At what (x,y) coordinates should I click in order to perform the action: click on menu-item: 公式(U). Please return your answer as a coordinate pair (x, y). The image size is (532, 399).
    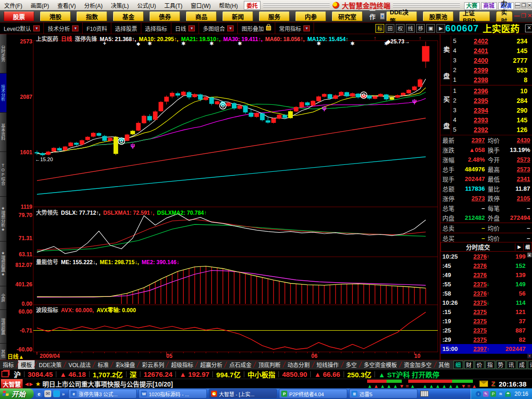
    Looking at the image, I should click on (147, 6).